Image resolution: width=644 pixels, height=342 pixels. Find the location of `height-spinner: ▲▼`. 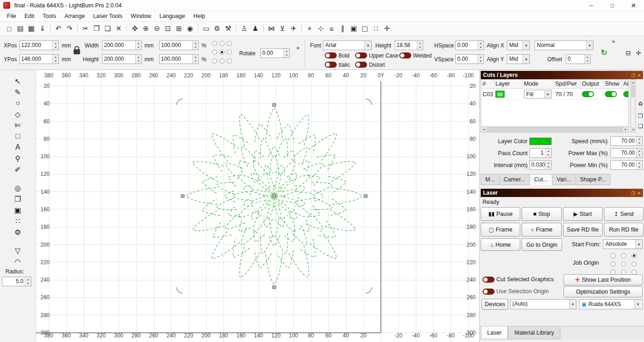

height-spinner: ▲▼ is located at coordinates (138, 59).